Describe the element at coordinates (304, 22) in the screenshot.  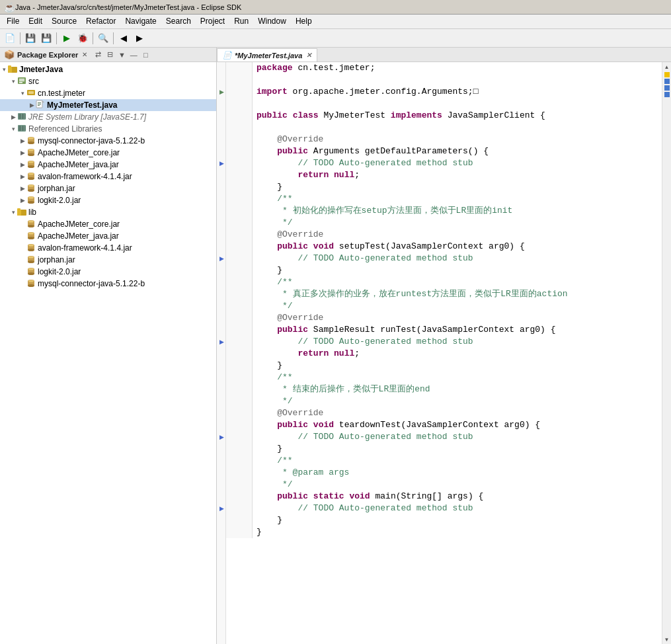
I see `menu-item-help: Help` at that location.